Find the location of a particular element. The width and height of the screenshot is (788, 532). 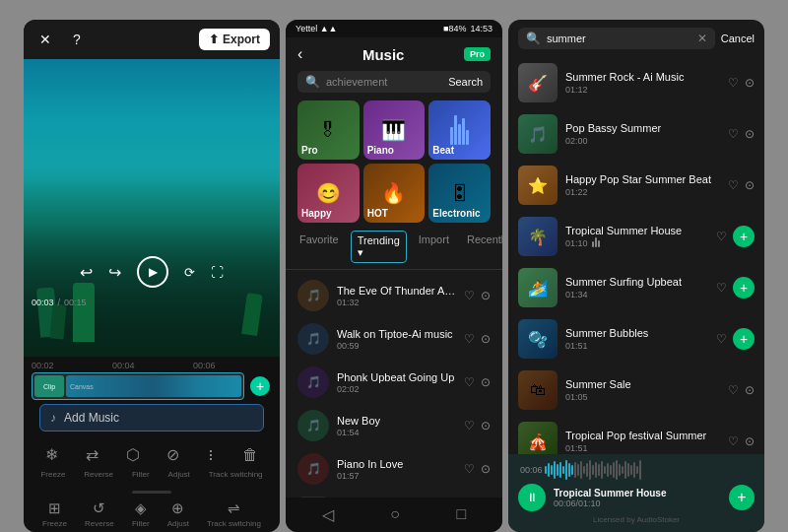

download-button-4: ⊙ is located at coordinates (486, 426).